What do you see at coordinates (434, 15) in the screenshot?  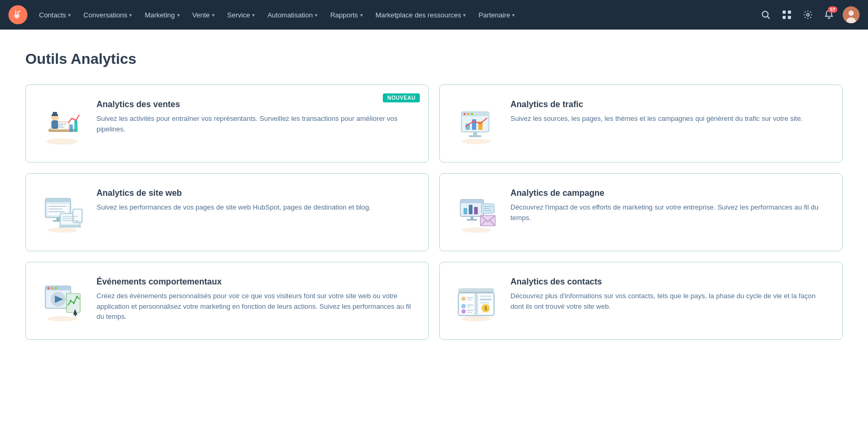 I see `top-navigation: Contacts ▾ Conversations ▾ Marketing ▾ V…` at bounding box center [434, 15].